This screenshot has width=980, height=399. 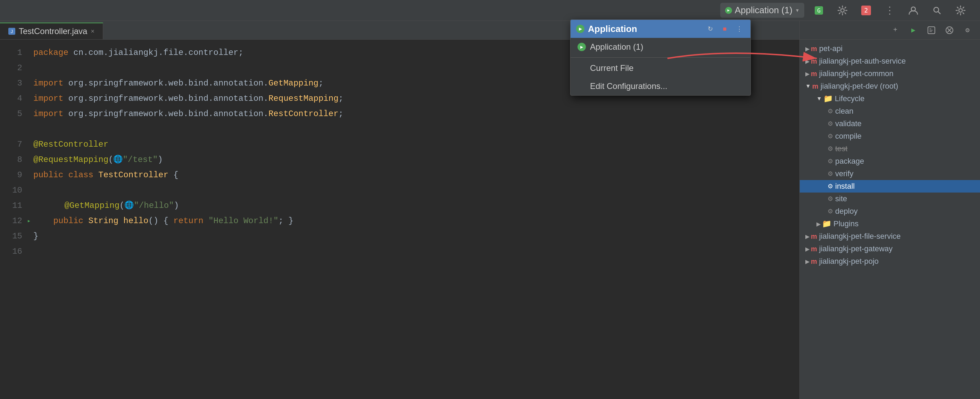 What do you see at coordinates (896, 30) in the screenshot?
I see `maven-plus-button: +` at bounding box center [896, 30].